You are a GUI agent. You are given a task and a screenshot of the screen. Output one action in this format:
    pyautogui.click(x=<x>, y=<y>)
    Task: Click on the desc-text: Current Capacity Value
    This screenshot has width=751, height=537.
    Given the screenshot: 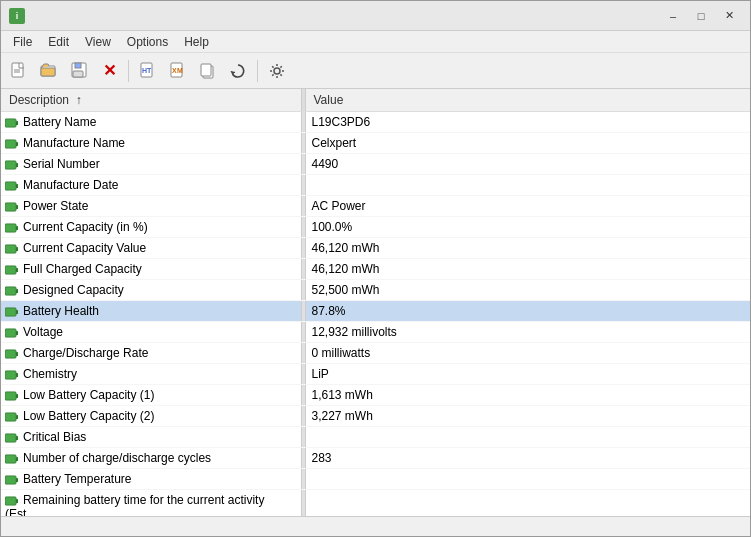 What is the action you would take?
    pyautogui.click(x=84, y=248)
    